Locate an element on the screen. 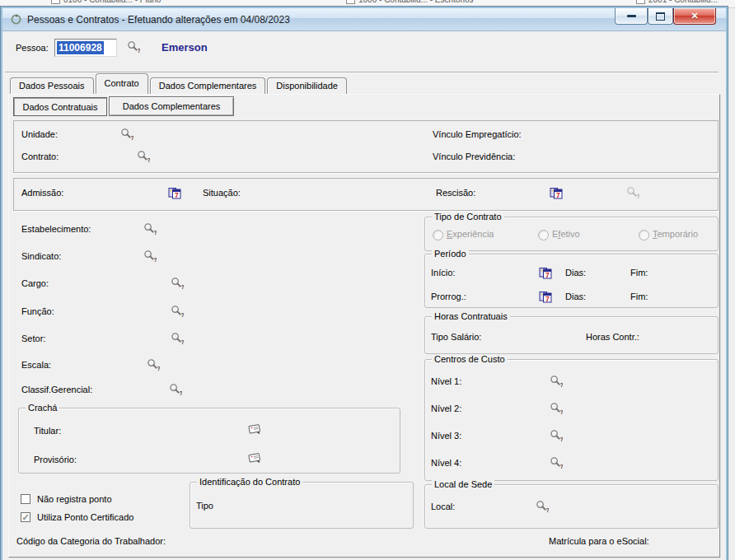  nivel3-lookup-icon is located at coordinates (556, 436).